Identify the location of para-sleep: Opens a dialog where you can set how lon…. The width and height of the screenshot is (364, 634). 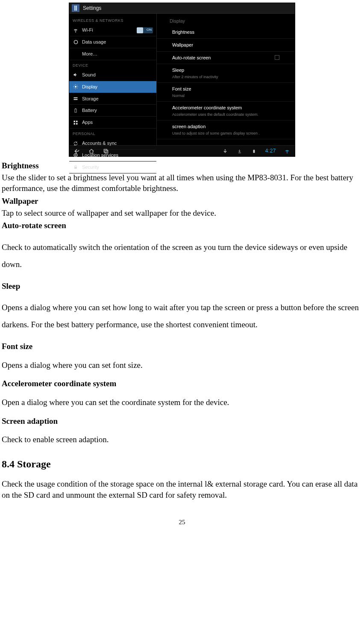
(182, 316).